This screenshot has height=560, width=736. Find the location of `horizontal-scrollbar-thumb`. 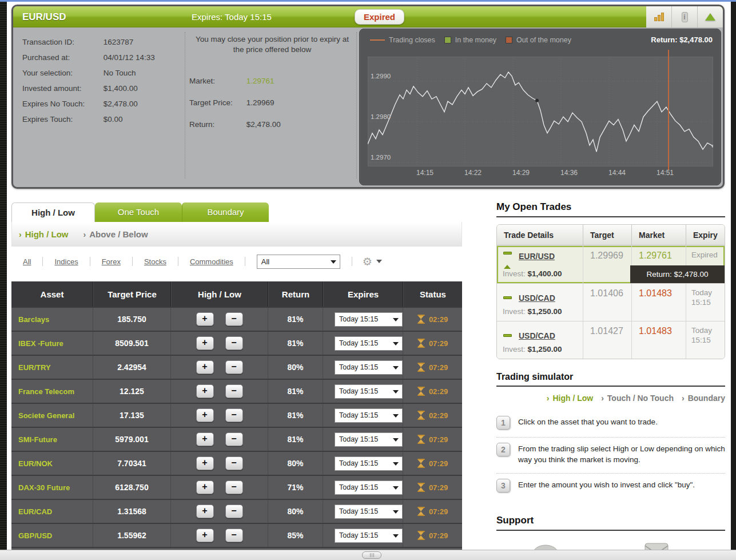

horizontal-scrollbar-thumb is located at coordinates (372, 555).